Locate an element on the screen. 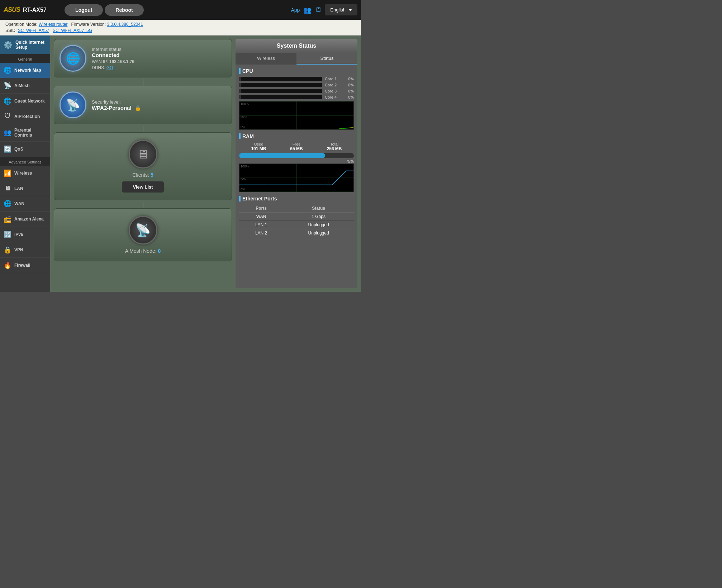  alexa-icon: 📻 is located at coordinates (8, 219).